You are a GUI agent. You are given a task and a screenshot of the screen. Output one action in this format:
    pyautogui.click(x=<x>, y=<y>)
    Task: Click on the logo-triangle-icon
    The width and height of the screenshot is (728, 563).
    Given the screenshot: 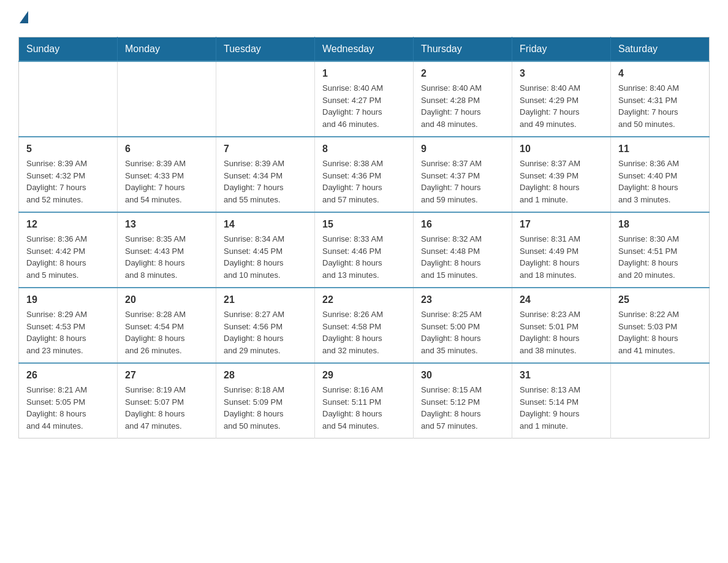 What is the action you would take?
    pyautogui.click(x=24, y=17)
    